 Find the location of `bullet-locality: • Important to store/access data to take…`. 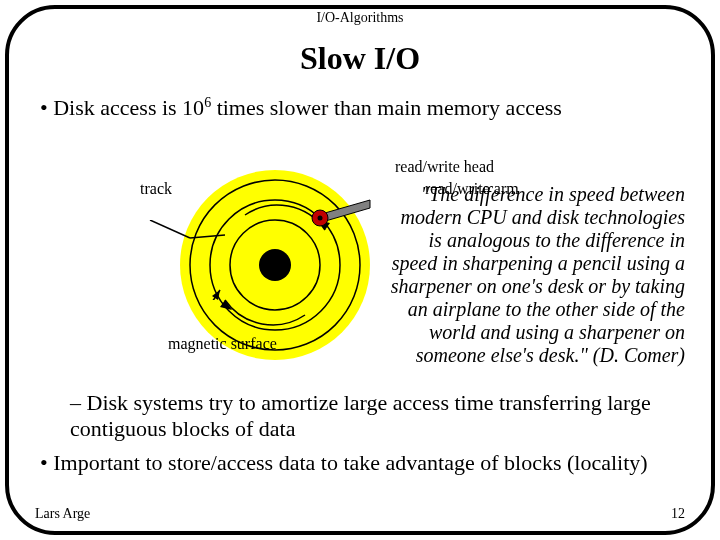

bullet-locality: • Important to store/access data to take… is located at coordinates (365, 463).